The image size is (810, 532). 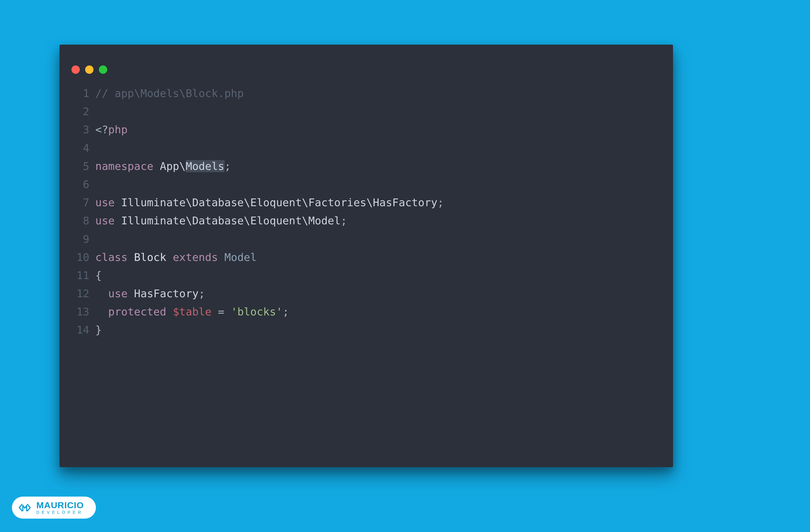 What do you see at coordinates (80, 330) in the screenshot?
I see `line-number: 14` at bounding box center [80, 330].